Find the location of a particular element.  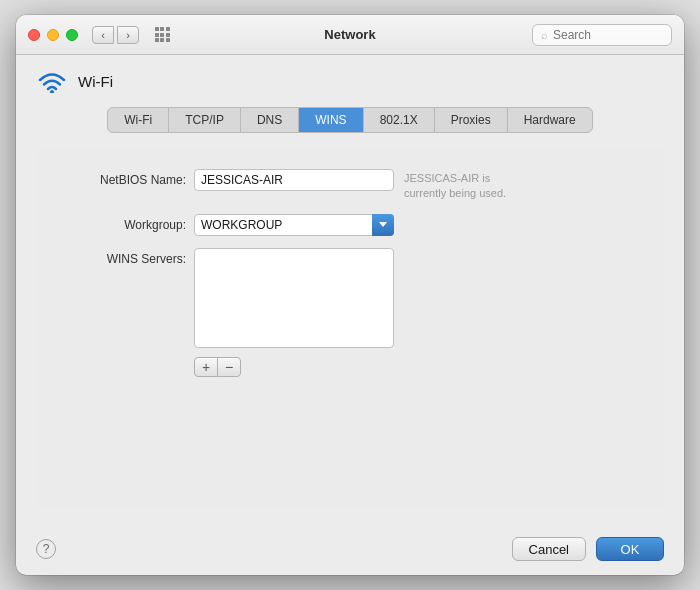

window-title: Network is located at coordinates (350, 34).